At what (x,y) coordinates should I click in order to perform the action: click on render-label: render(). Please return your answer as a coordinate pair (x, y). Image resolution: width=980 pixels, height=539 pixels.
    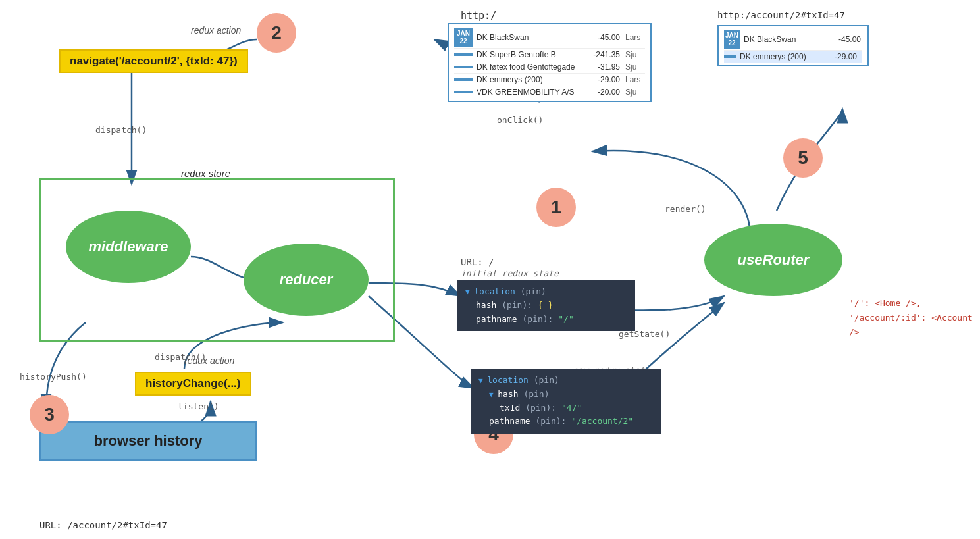
    Looking at the image, I should click on (686, 209).